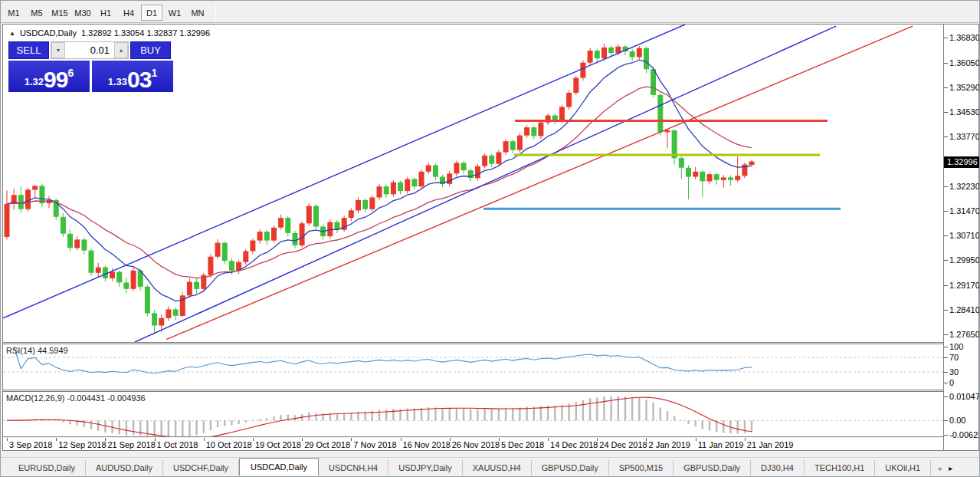  What do you see at coordinates (327, 445) in the screenshot?
I see `date-label: 29 Oct 2018` at bounding box center [327, 445].